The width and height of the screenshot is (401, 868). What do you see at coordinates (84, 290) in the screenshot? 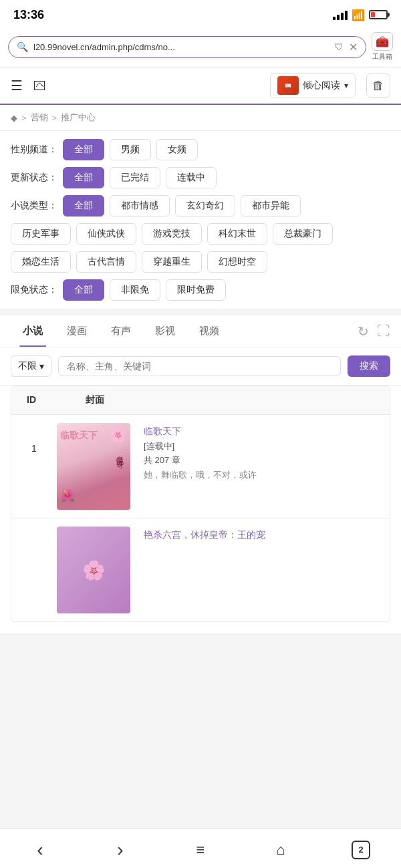
I see `free-btn-all: 全部` at bounding box center [84, 290].